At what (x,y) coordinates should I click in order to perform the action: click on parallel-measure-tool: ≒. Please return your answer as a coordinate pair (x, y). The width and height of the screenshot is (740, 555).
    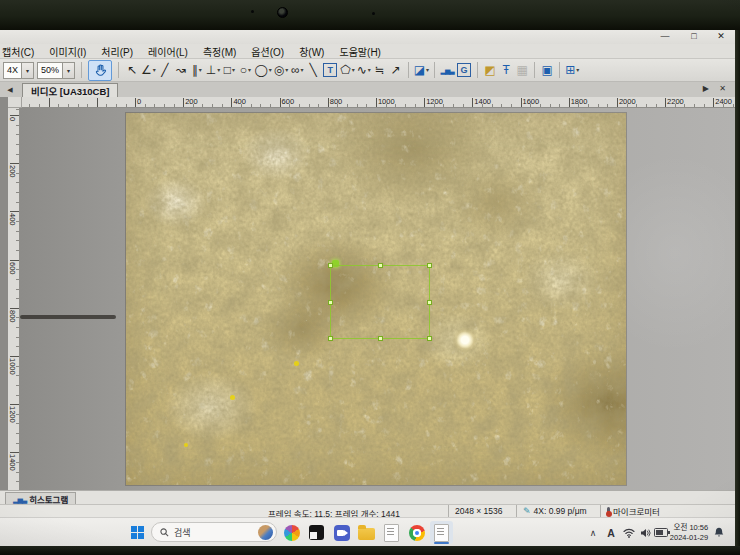
    Looking at the image, I should click on (380, 70).